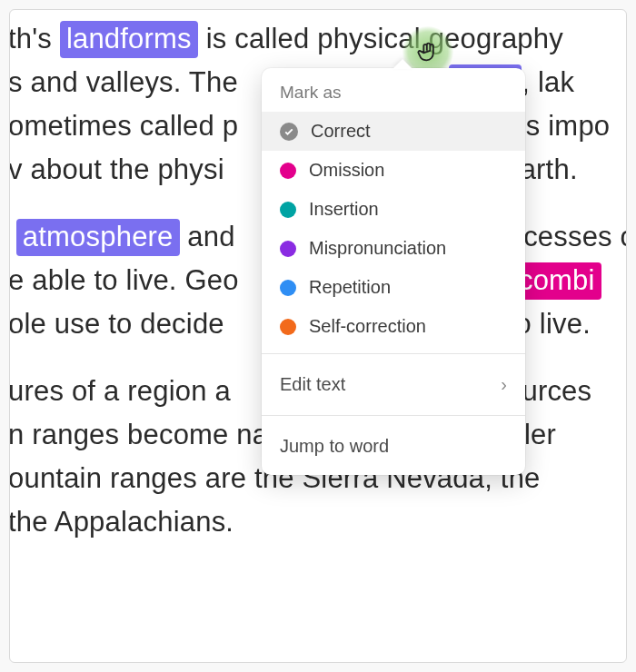  Describe the element at coordinates (347, 171) in the screenshot. I see `menu-item-label: Omission` at that location.